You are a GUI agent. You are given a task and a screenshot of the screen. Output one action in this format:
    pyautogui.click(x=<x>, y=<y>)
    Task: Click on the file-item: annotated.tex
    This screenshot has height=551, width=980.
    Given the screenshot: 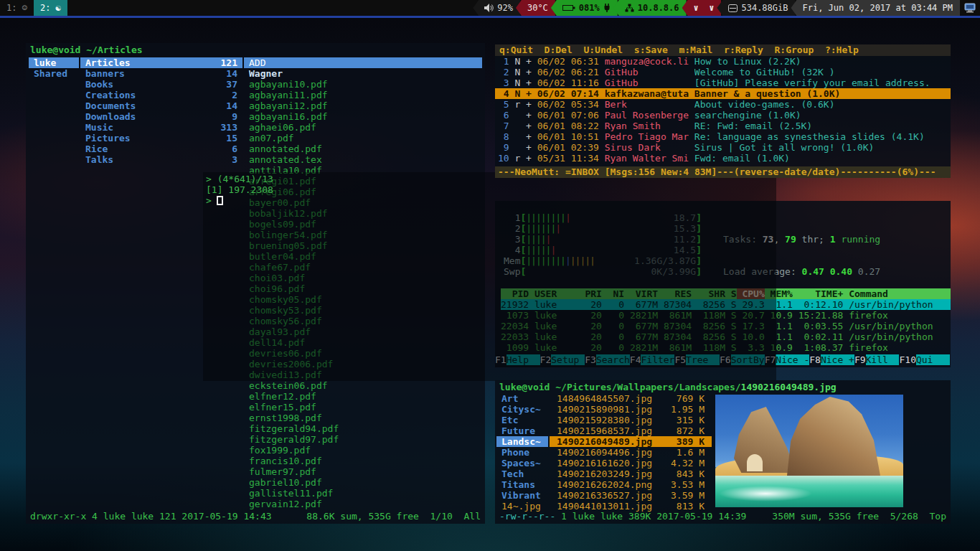 What is the action you would take?
    pyautogui.click(x=363, y=159)
    